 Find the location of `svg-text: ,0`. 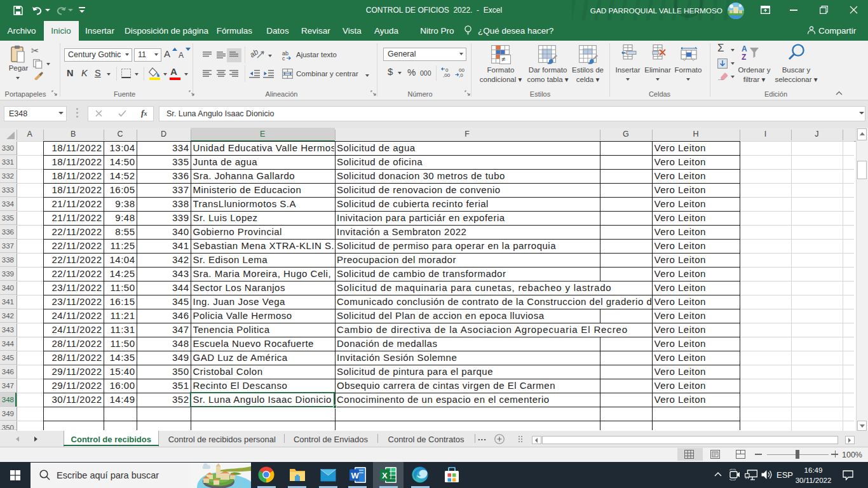

svg-text: ,0 is located at coordinates (461, 75).